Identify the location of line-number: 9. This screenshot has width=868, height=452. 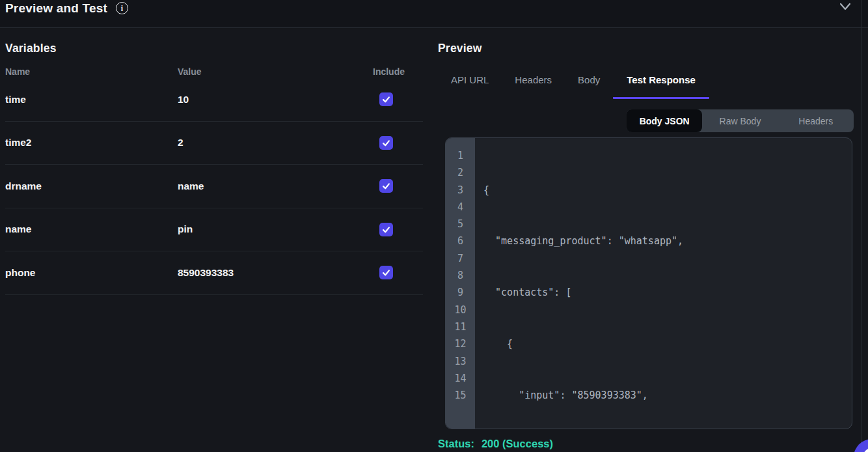
(461, 292).